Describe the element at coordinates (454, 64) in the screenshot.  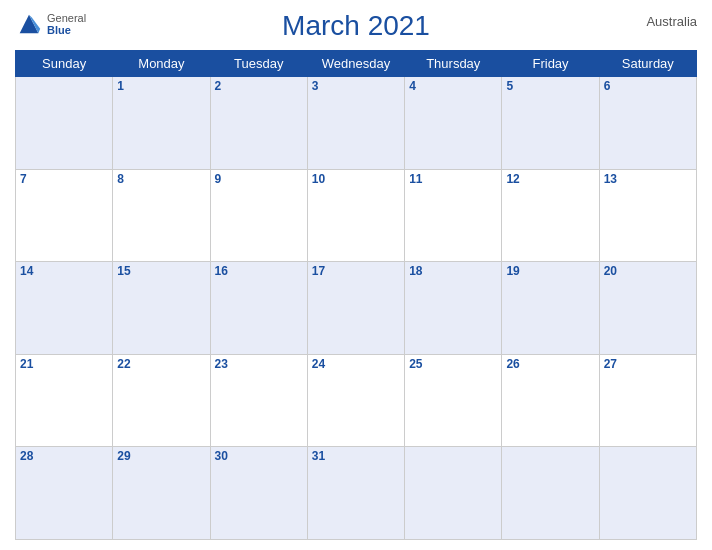
I see `header-thursday: Thursday` at that location.